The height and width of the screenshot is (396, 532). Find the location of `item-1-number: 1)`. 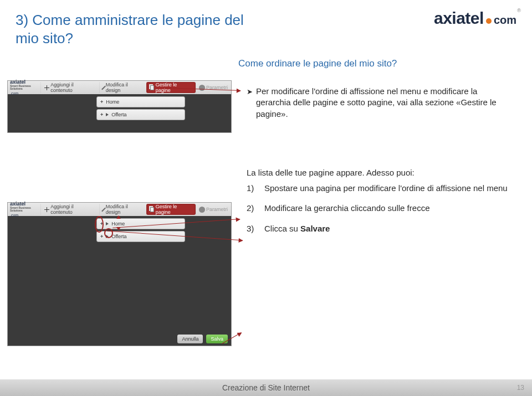

item-1-number: 1) is located at coordinates (252, 188).